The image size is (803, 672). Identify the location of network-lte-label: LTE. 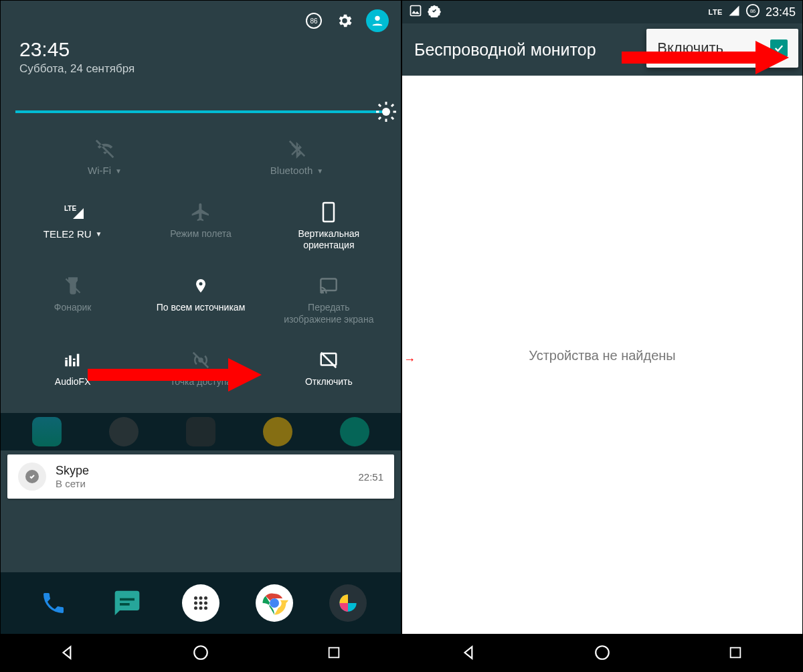
(715, 12).